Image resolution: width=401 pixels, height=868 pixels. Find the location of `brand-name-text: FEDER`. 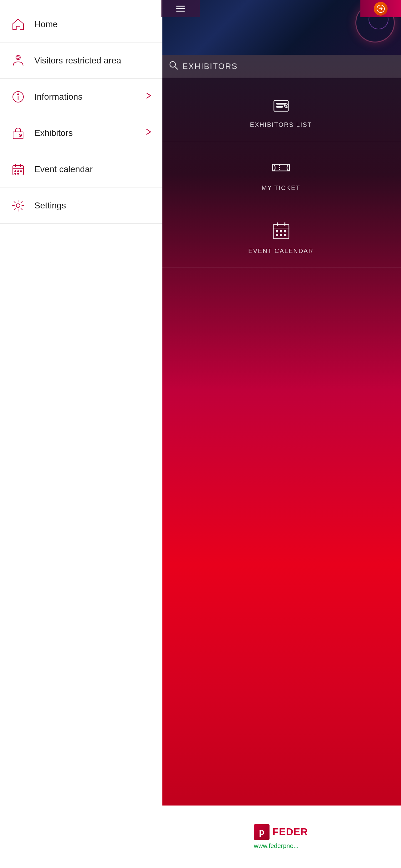

brand-name-text: FEDER is located at coordinates (290, 832).